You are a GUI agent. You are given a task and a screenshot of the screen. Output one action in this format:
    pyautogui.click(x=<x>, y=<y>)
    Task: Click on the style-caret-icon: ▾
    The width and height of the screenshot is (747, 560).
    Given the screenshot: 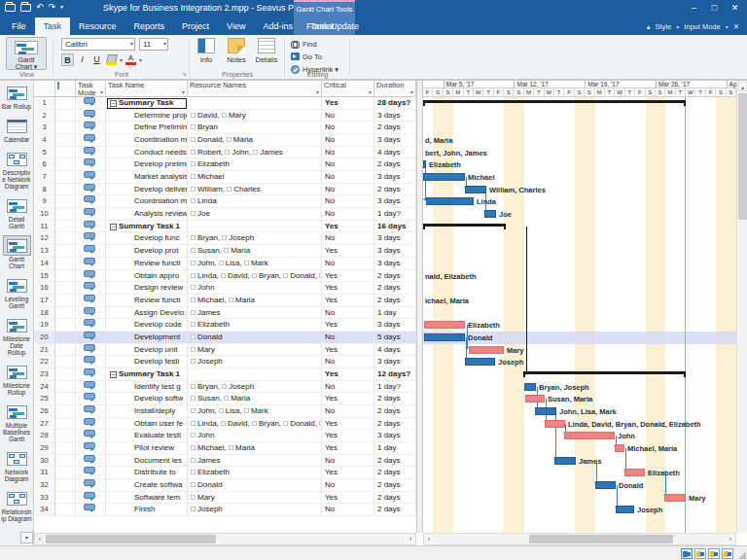 What is the action you would take?
    pyautogui.click(x=677, y=27)
    